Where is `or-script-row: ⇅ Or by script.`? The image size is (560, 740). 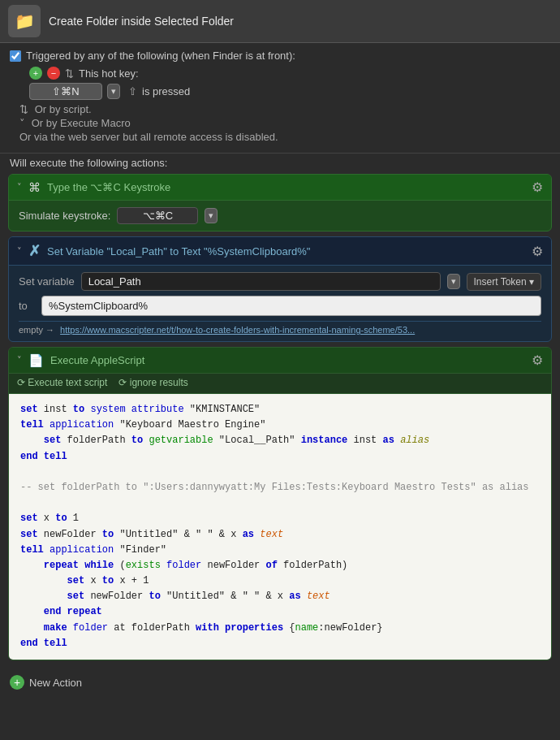 or-script-row: ⇅ Or by script. is located at coordinates (285, 109).